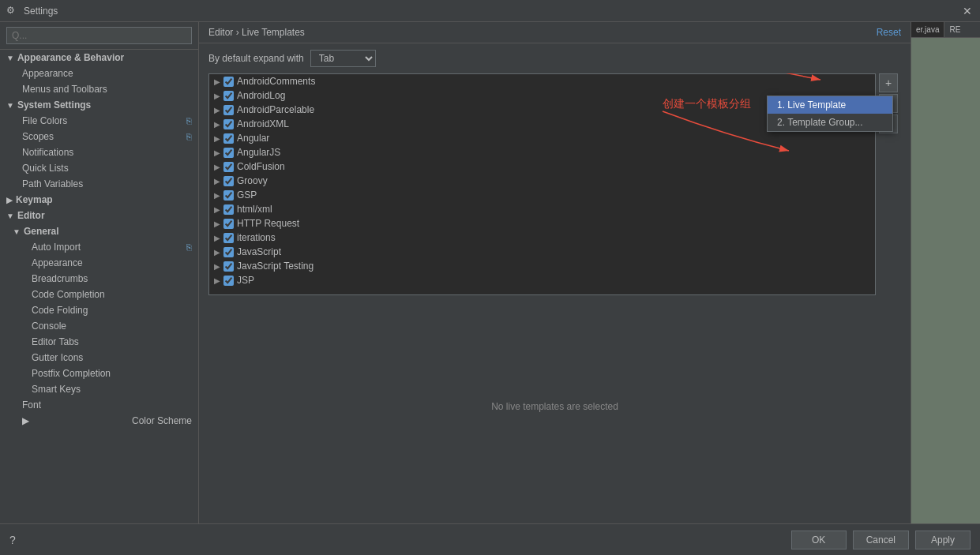  I want to click on checkbox-javascripttesting, so click(229, 267).